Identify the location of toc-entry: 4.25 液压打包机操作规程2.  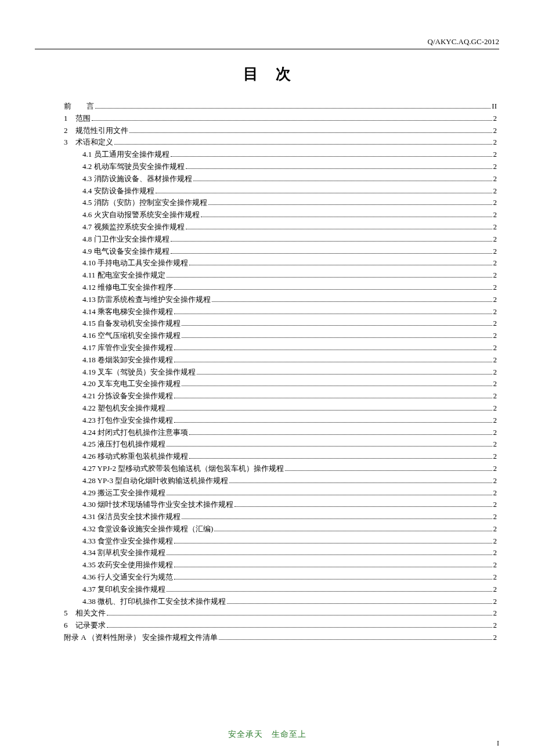
(280, 445).